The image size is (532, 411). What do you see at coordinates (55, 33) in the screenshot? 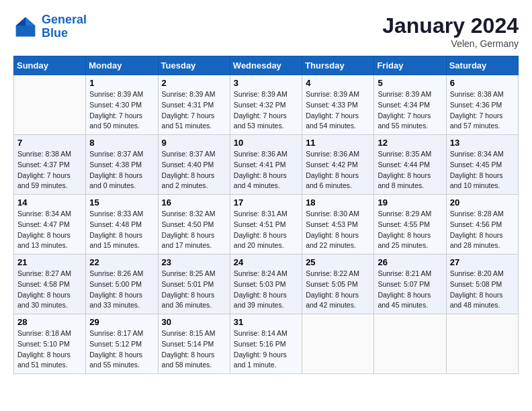
I see `logo-blue: Blue` at bounding box center [55, 33].